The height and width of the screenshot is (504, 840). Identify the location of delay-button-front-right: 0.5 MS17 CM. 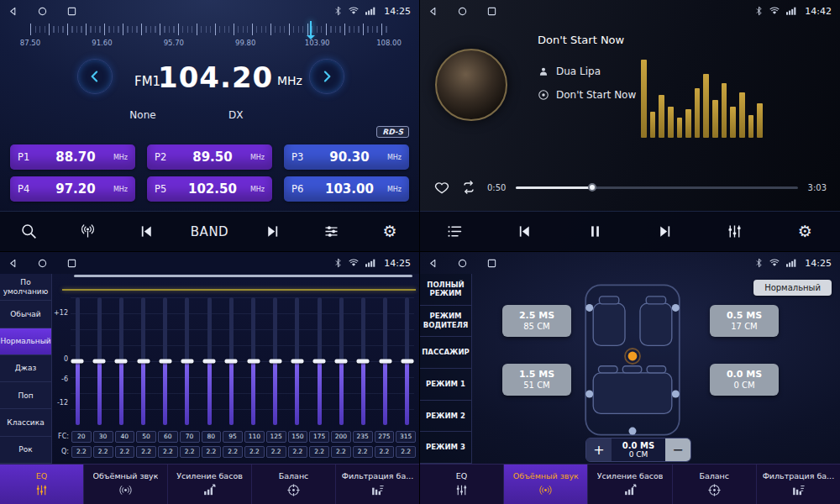
(744, 321).